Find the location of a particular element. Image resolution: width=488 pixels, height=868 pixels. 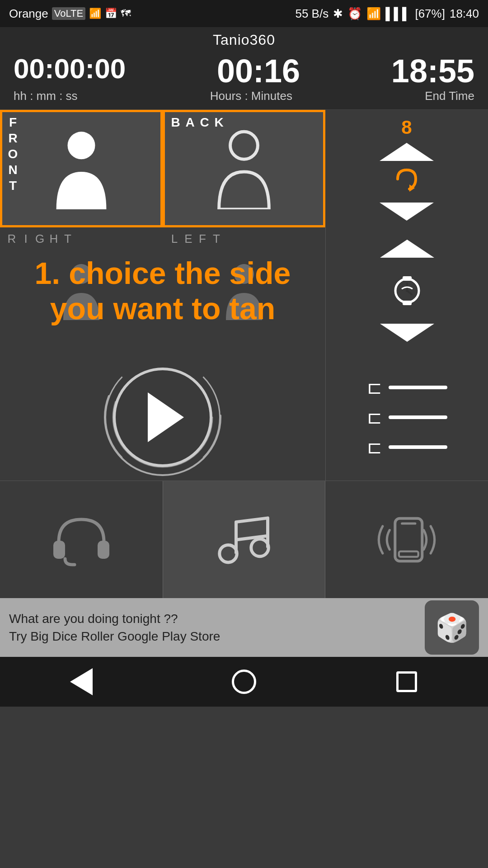

ad-question: What are you doing tonight ?? is located at coordinates (94, 618).